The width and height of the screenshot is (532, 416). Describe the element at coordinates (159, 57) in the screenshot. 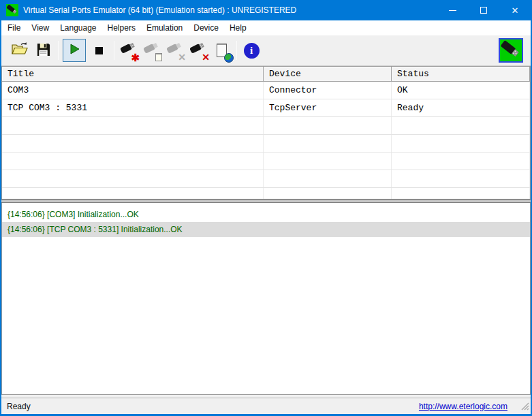

I see `properties-page-icon` at that location.